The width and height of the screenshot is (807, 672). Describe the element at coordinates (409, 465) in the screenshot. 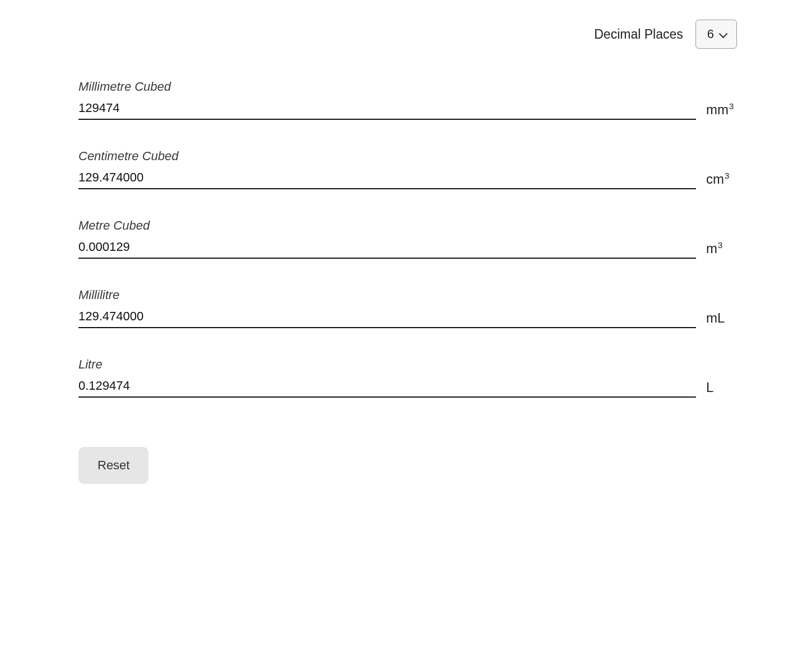

I see `reset-row: Reset` at that location.